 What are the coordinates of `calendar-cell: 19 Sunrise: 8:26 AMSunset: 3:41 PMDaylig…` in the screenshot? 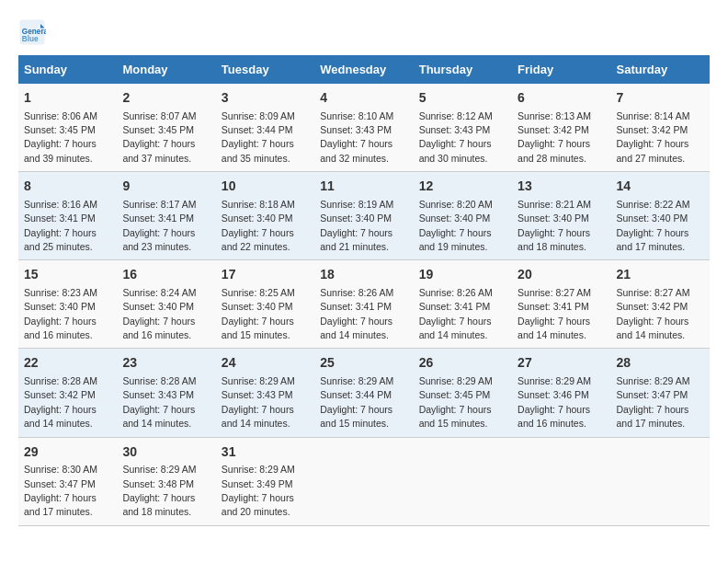 It's located at (463, 304).